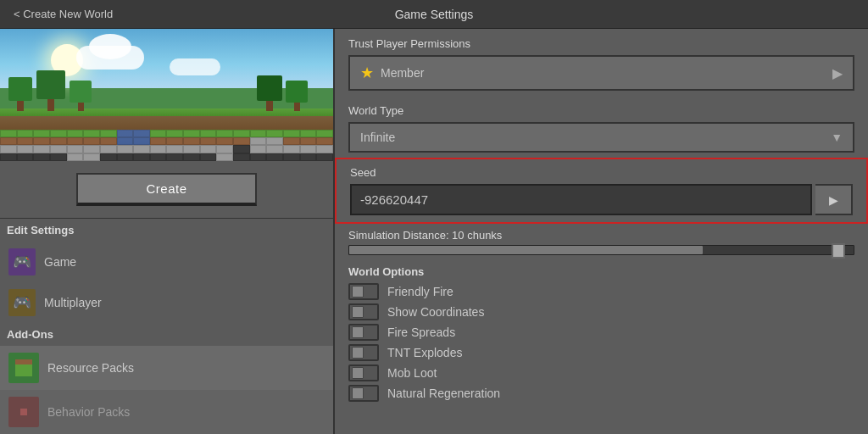 The height and width of the screenshot is (434, 868). What do you see at coordinates (166, 303) in the screenshot?
I see `sidebar-item-multiplayer: 🎮 Multiplayer` at bounding box center [166, 303].